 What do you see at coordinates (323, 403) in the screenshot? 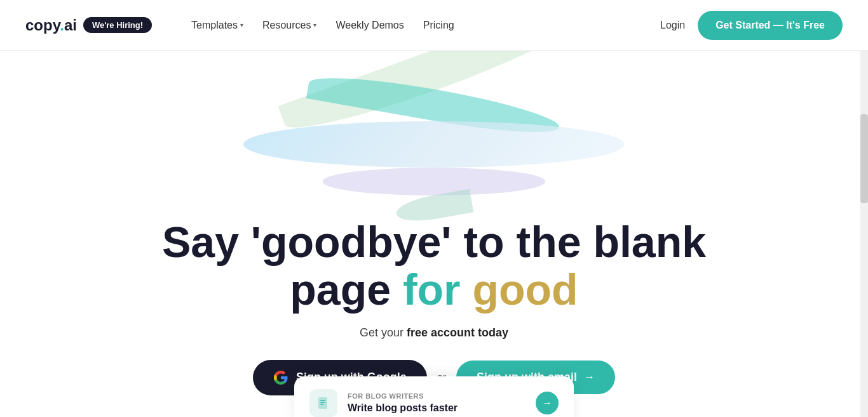
I see `document-icon` at bounding box center [323, 403].